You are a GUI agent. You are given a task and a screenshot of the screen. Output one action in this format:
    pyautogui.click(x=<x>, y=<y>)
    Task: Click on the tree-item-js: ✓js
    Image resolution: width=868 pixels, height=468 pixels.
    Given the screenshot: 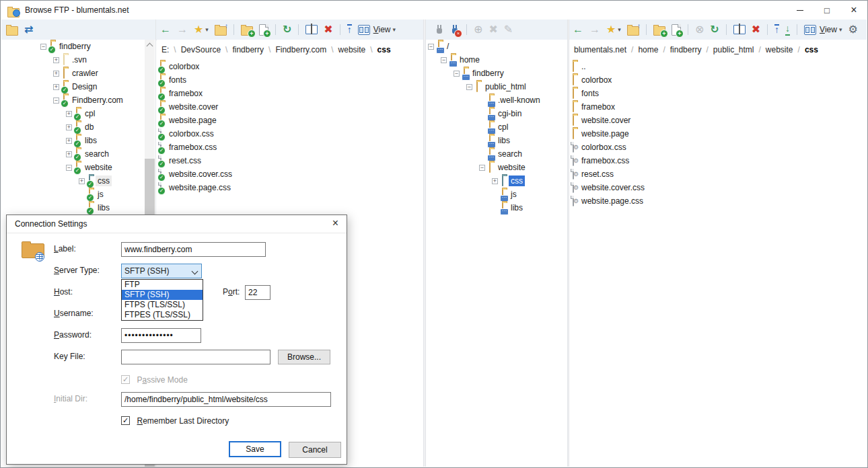 What is the action you would take?
    pyautogui.click(x=78, y=194)
    